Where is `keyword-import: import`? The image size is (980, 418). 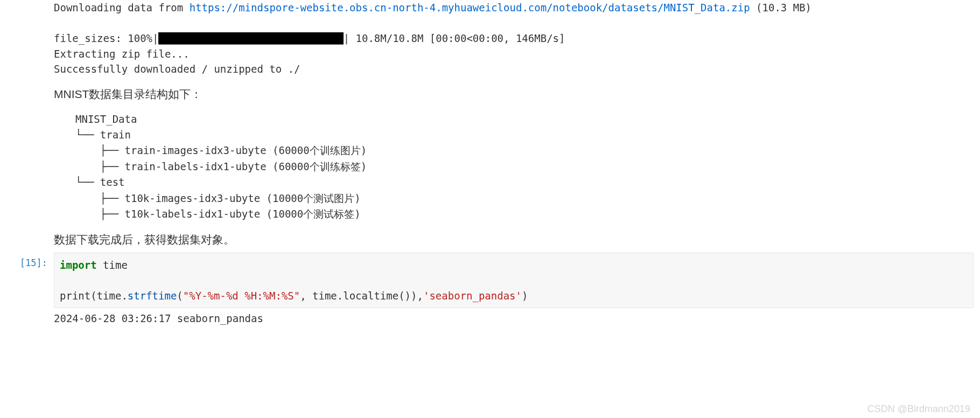
keyword-import: import is located at coordinates (79, 265).